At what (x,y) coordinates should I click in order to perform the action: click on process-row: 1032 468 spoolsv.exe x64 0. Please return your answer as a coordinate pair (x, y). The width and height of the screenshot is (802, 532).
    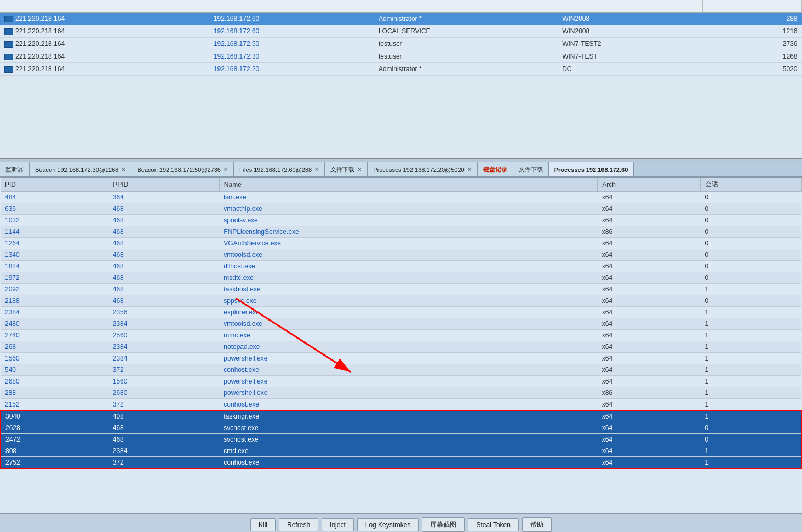
    Looking at the image, I should click on (401, 220).